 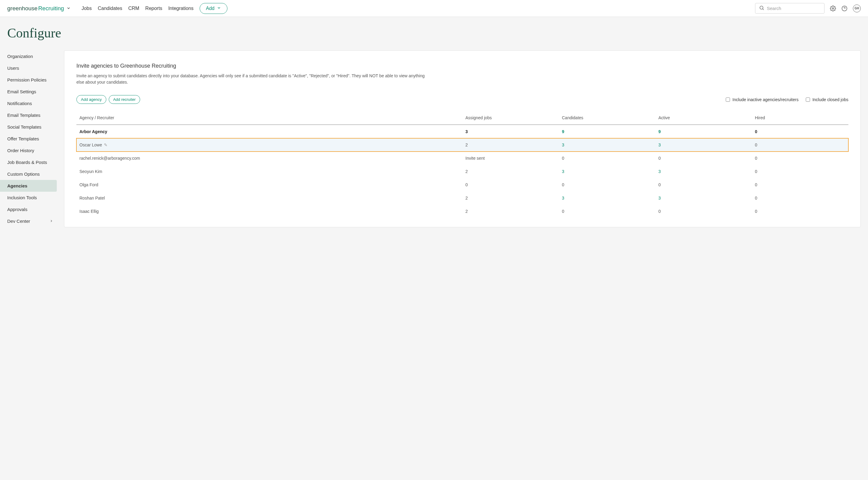 What do you see at coordinates (844, 8) in the screenshot?
I see `help-icon` at bounding box center [844, 8].